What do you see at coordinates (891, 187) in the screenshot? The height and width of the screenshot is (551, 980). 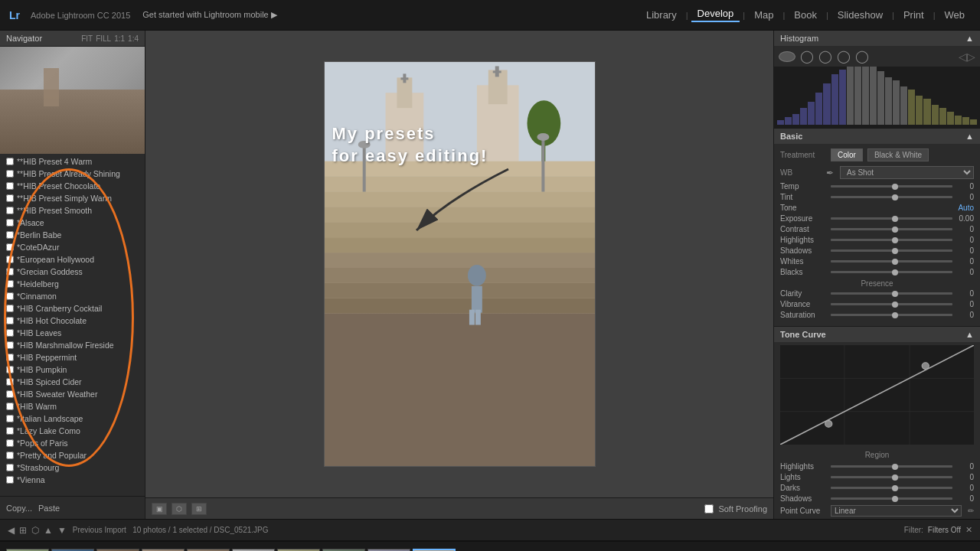 I see `temp-slider` at bounding box center [891, 187].